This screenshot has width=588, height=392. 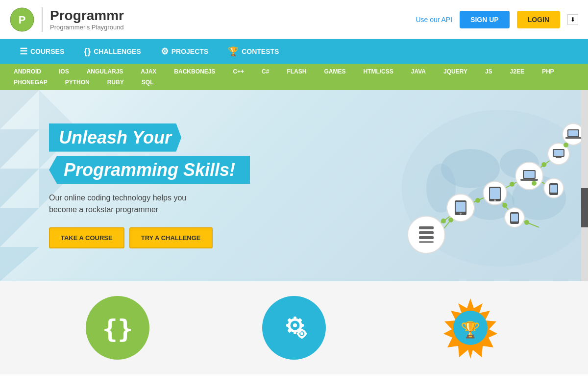 I want to click on challenges-card: {}, so click(x=118, y=328).